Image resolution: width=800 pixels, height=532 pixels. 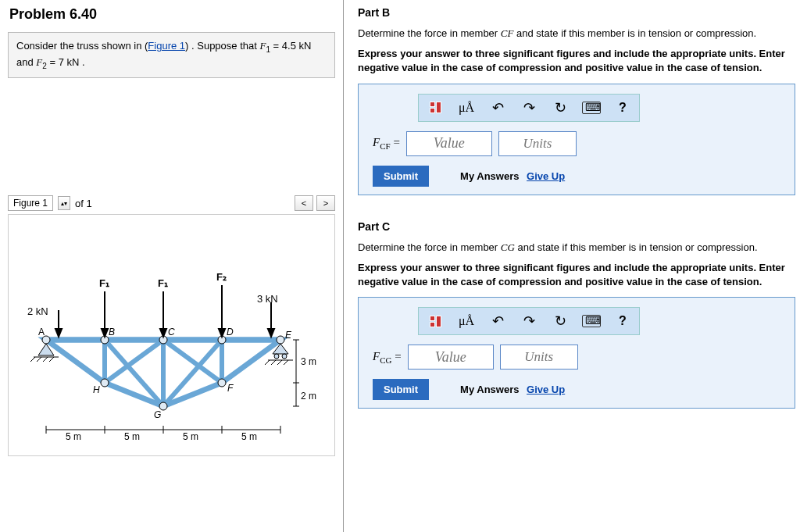 What do you see at coordinates (326, 203) in the screenshot?
I see `figure-next-button: >` at bounding box center [326, 203].